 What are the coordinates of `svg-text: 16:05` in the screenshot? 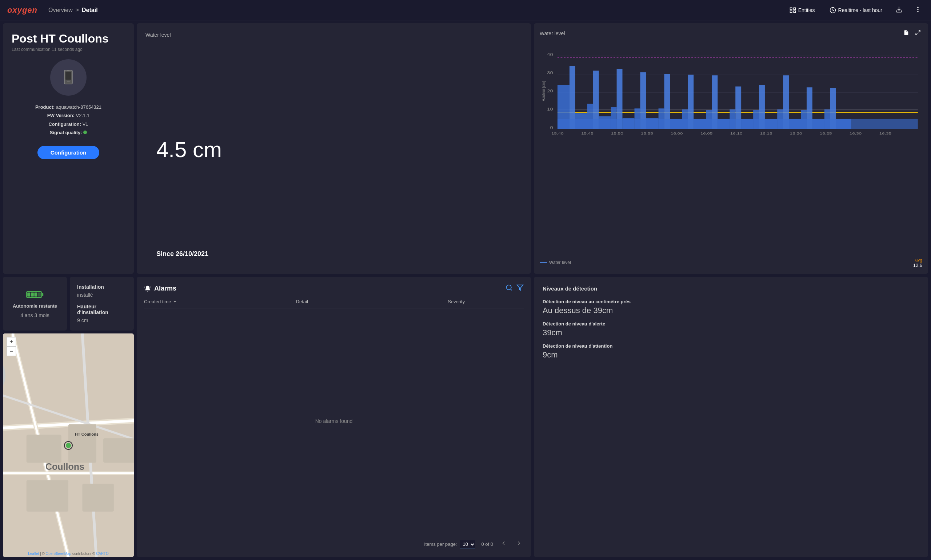 It's located at (706, 133).